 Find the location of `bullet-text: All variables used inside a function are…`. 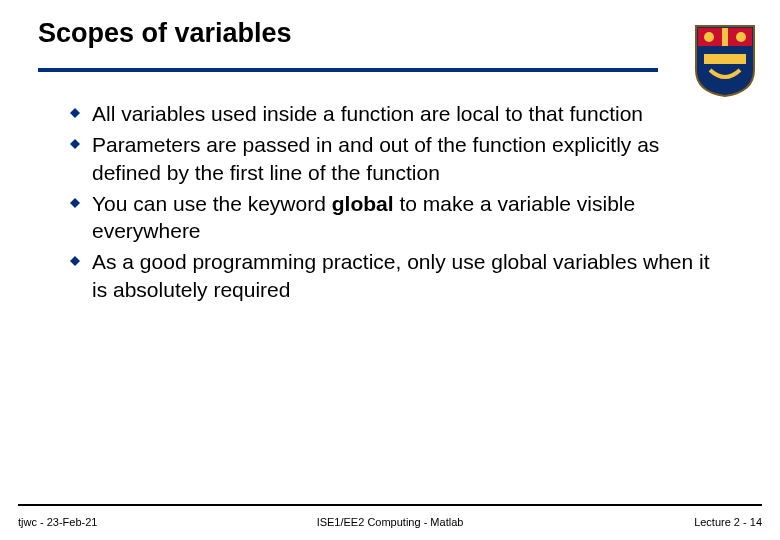

bullet-text: All variables used inside a function are… is located at coordinates (368, 114).